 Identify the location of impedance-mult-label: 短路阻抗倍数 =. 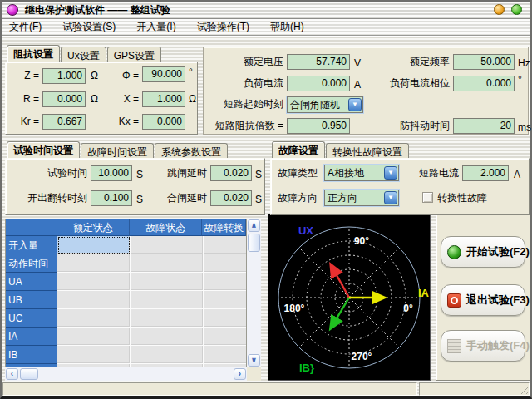
(244, 126).